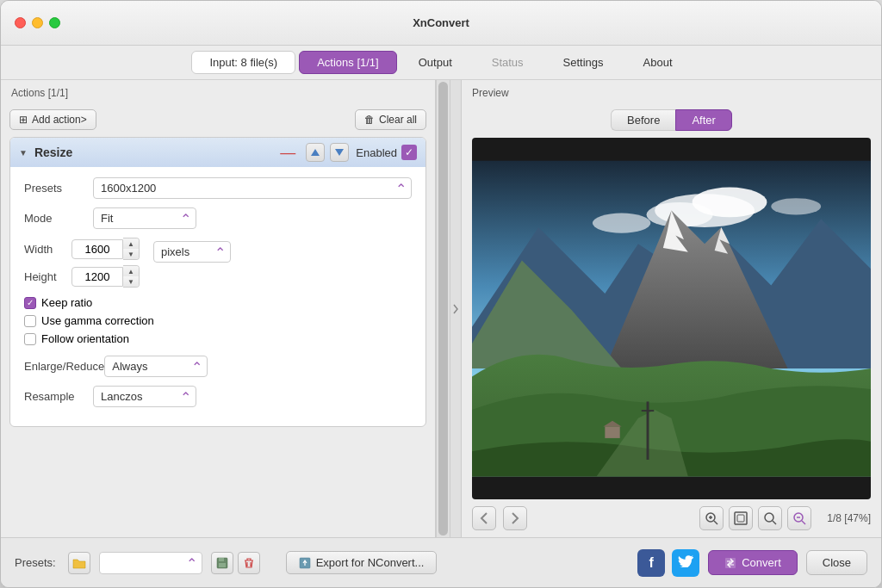 This screenshot has height=588, width=882. What do you see at coordinates (484, 518) in the screenshot?
I see `prev-image-button` at bounding box center [484, 518].